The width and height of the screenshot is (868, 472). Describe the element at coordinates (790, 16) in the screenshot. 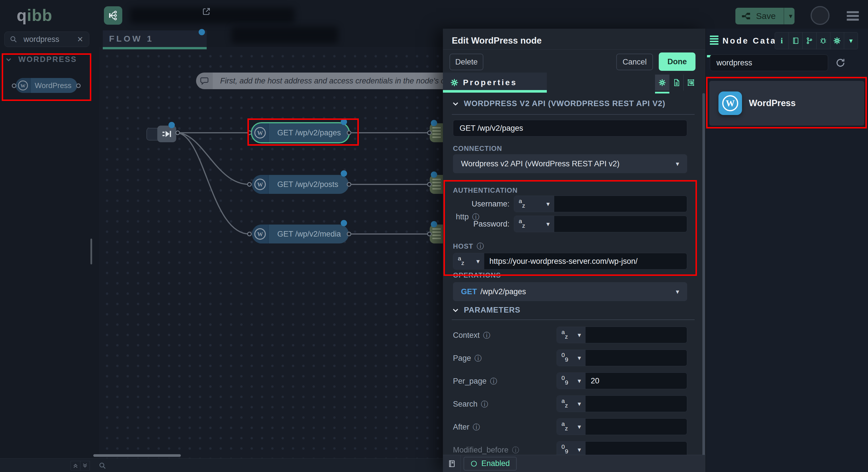

I see `save-caret-icon: ▾` at that location.